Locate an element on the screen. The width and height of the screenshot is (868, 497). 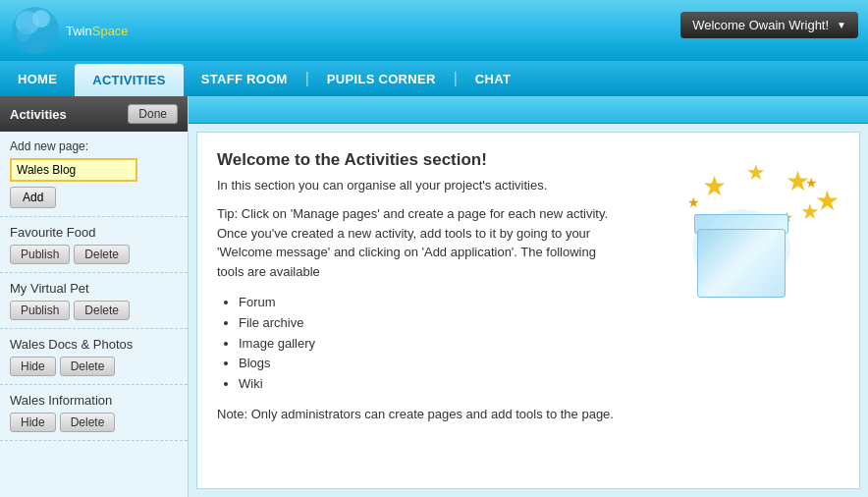
tool-forum: Forum is located at coordinates (431, 303).